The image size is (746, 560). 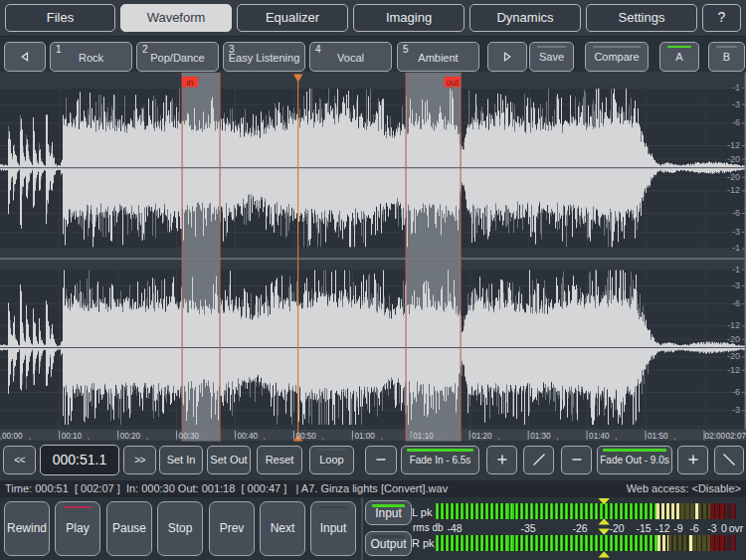 I want to click on svg-text: 00:10, so click(x=72, y=436).